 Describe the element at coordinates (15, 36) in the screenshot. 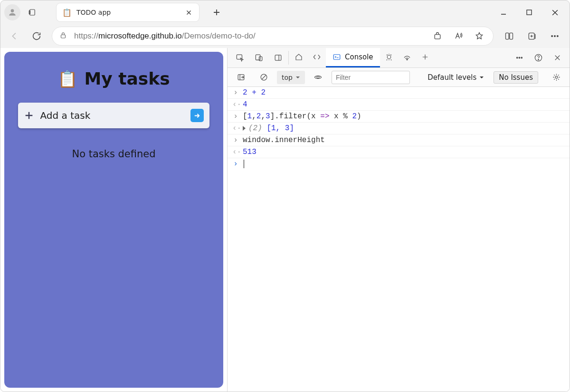

I see `back-button` at that location.